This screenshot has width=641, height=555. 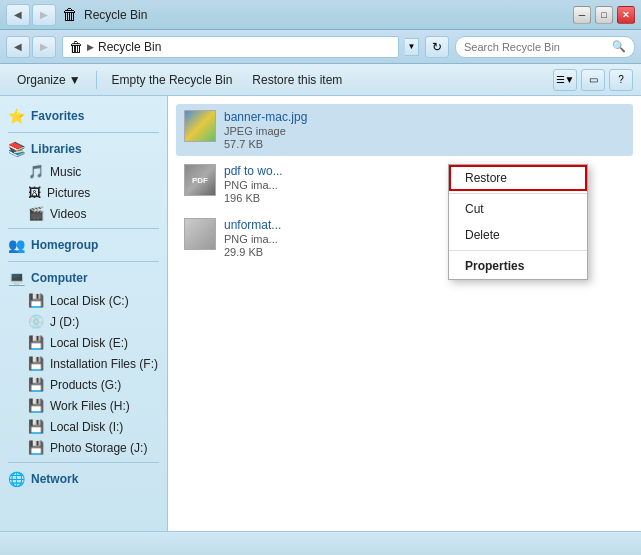 What do you see at coordinates (621, 80) in the screenshot?
I see `help-icon: ?` at bounding box center [621, 80].